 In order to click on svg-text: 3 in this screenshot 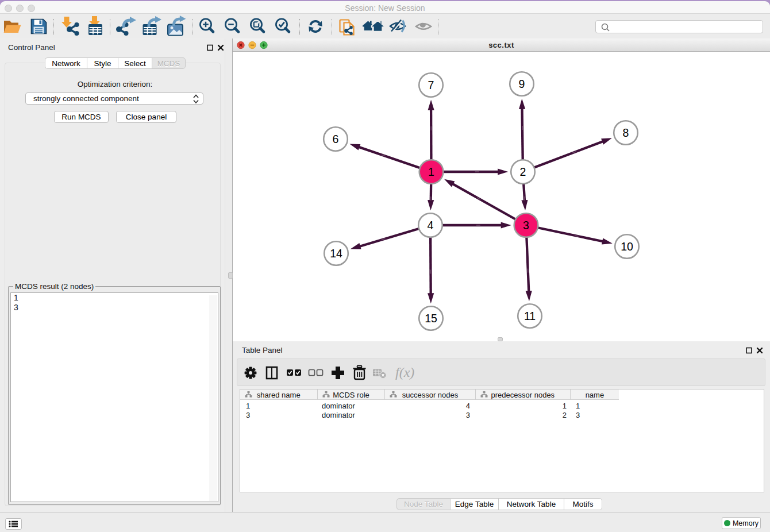, I will do `click(526, 225)`.